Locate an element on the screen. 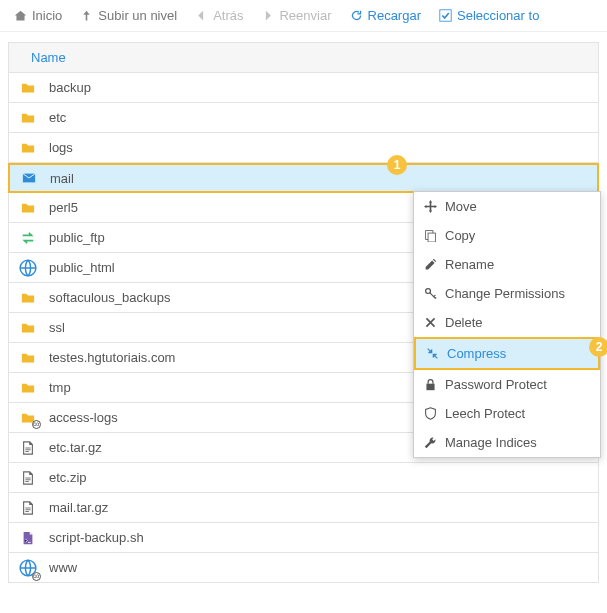  file-row-backup: backup is located at coordinates (304, 88).